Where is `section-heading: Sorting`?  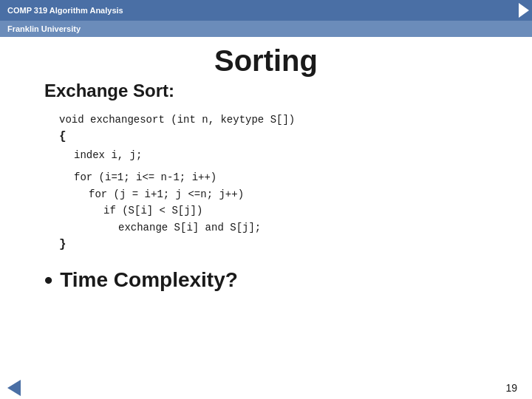 section-heading: Sorting is located at coordinates (266, 61).